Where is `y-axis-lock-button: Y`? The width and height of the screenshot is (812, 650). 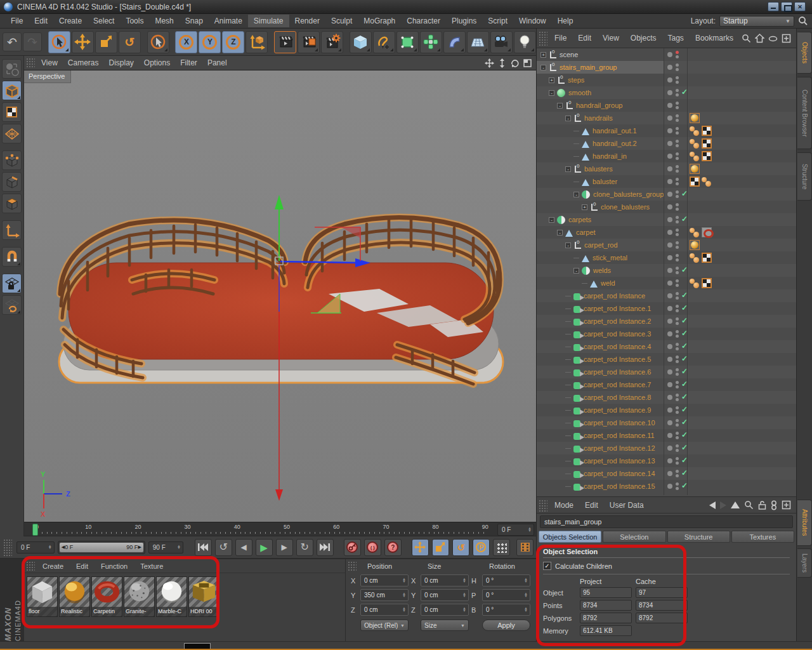 y-axis-lock-button: Y is located at coordinates (209, 42).